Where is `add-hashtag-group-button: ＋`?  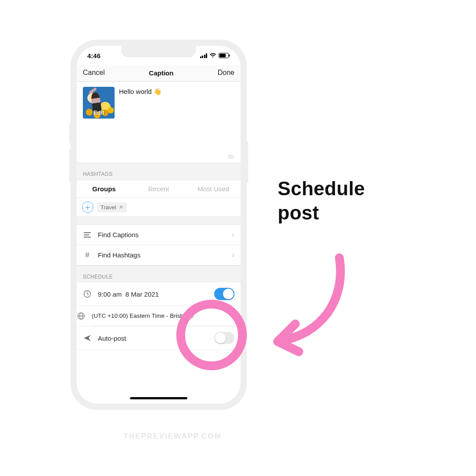 add-hashtag-group-button: ＋ is located at coordinates (88, 207).